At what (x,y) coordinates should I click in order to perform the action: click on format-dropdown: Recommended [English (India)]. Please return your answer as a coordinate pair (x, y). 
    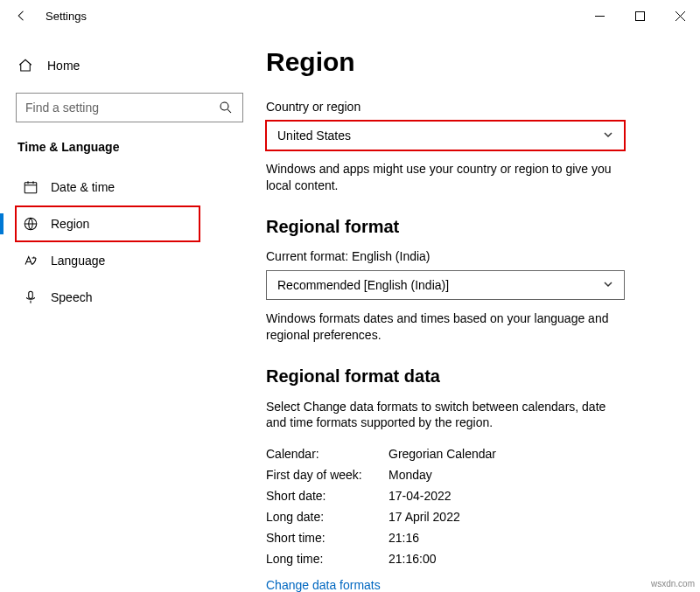
    Looking at the image, I should click on (445, 285).